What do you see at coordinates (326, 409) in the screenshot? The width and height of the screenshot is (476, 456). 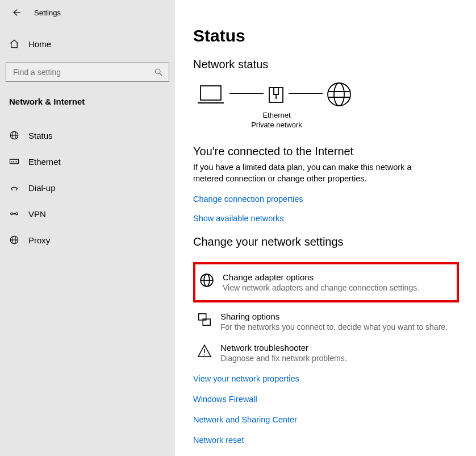 I see `bottom-links: View your network properties Windows Fir…` at bounding box center [326, 409].